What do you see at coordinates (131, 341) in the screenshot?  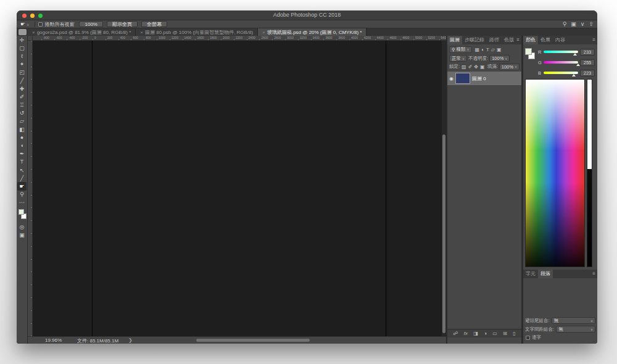 I see `status-expander-icon: ❯` at bounding box center [131, 341].